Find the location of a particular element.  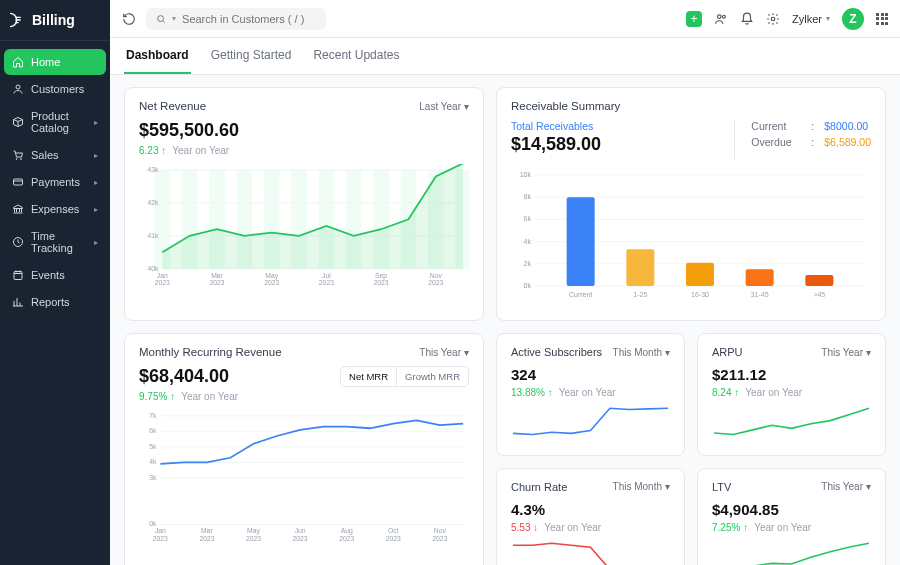

search-box: ▾ is located at coordinates (236, 19).